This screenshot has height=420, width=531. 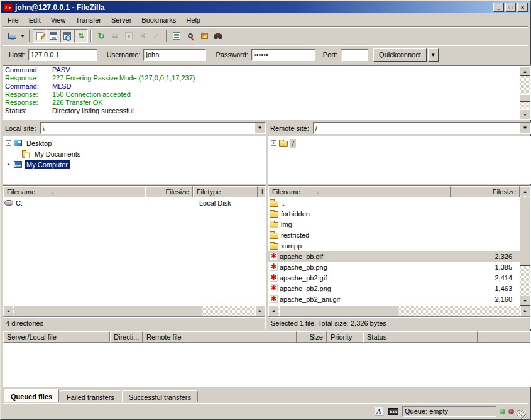 I want to click on tree-item-my-computer: + My Computer, so click(x=136, y=165).